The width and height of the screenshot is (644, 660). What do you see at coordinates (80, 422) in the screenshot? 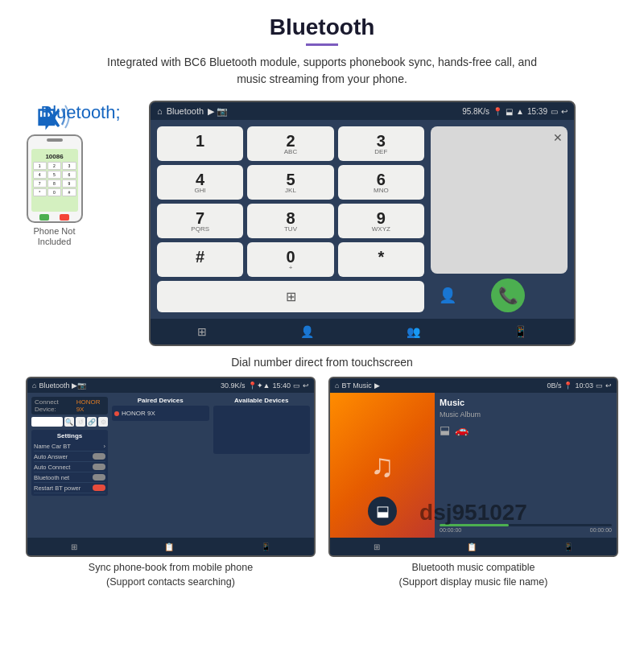
I see `bt-refresh-button: ↺` at bounding box center [80, 422].